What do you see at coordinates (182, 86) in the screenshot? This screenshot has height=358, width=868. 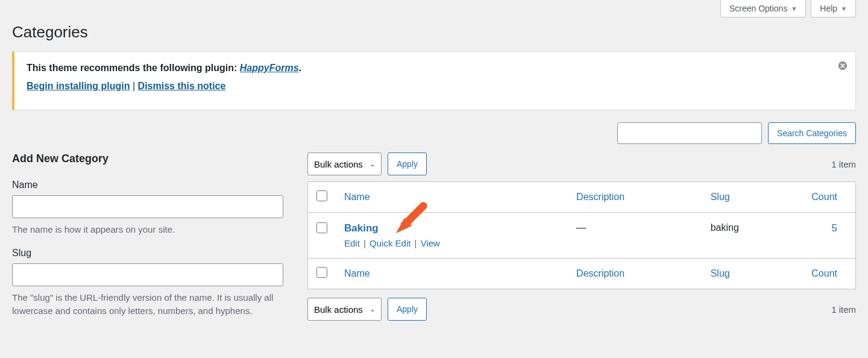 I see `dismiss-notice-link: Dismiss this notice` at bounding box center [182, 86].